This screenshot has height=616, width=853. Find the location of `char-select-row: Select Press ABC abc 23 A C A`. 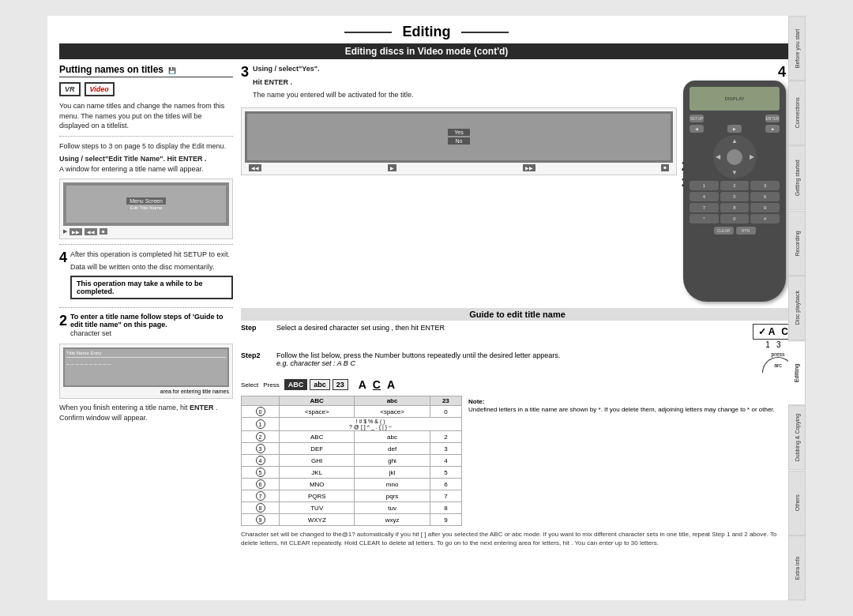

char-select-row: Select Press ABC abc 23 A C A is located at coordinates (517, 385).